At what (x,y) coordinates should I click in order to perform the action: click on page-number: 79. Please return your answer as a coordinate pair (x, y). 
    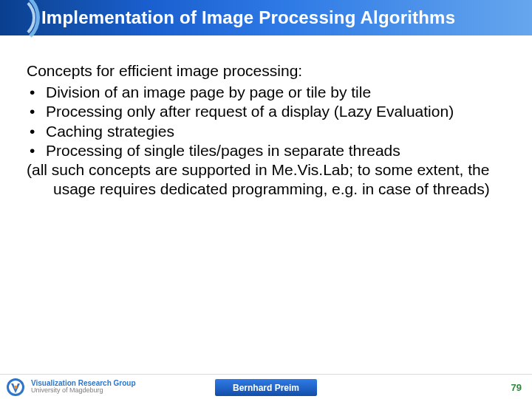
    Looking at the image, I should click on (516, 387).